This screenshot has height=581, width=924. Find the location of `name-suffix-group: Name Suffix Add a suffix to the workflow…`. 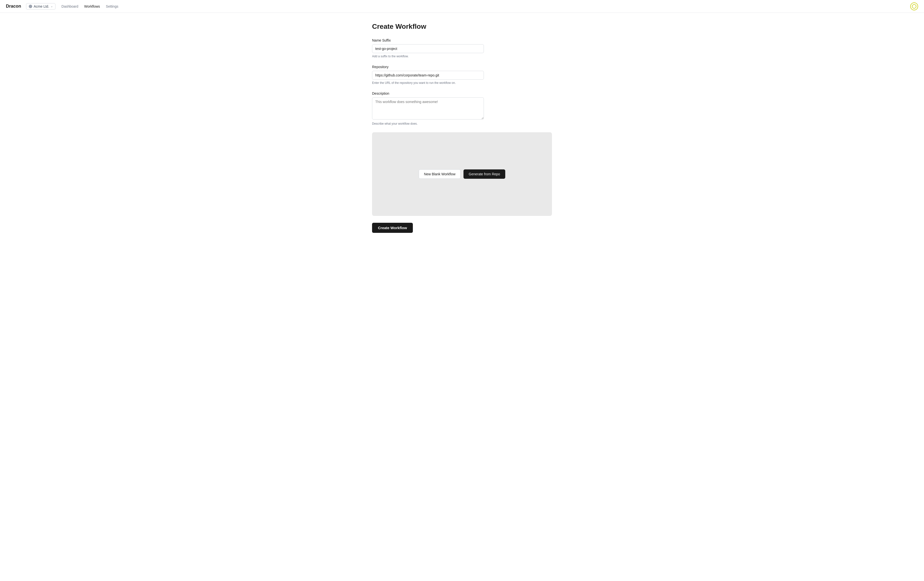

name-suffix-group: Name Suffix Add a suffix to the workflow… is located at coordinates (462, 48).